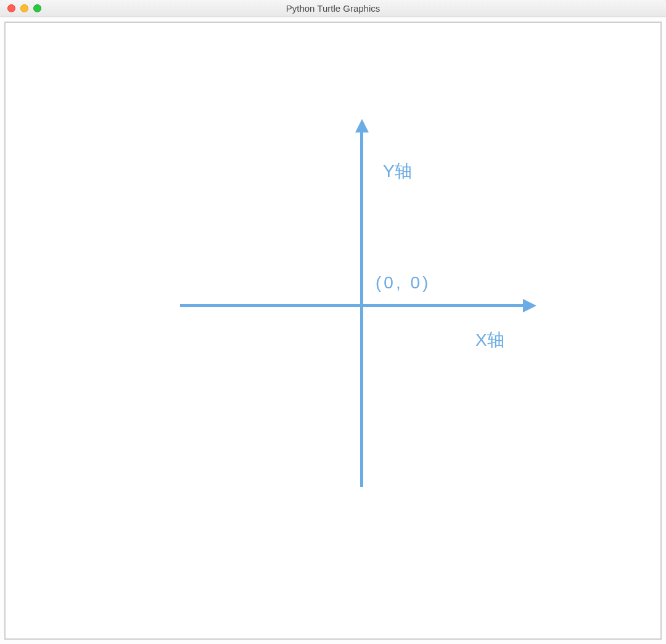  What do you see at coordinates (403, 283) in the screenshot?
I see `origin-label: (0, 0)` at bounding box center [403, 283].